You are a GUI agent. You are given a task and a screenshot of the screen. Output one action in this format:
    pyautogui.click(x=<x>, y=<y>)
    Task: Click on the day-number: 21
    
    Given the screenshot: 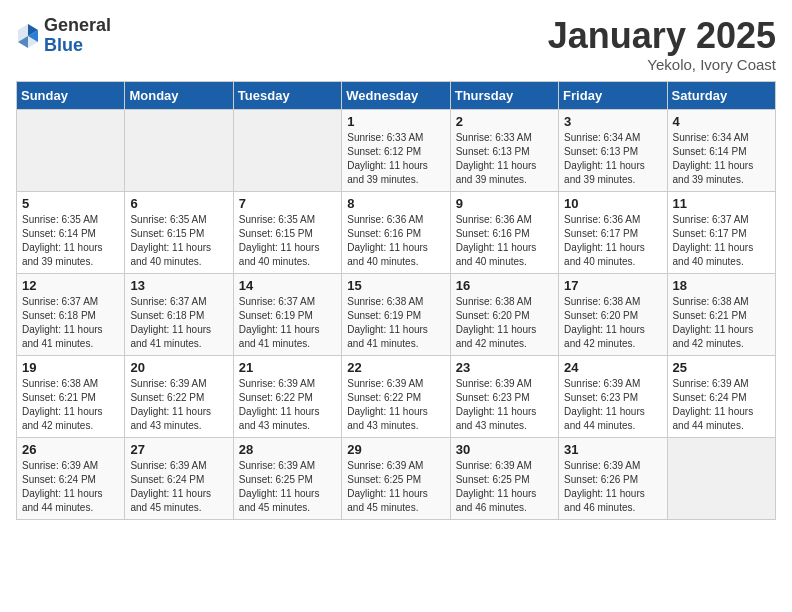 What is the action you would take?
    pyautogui.click(x=288, y=368)
    